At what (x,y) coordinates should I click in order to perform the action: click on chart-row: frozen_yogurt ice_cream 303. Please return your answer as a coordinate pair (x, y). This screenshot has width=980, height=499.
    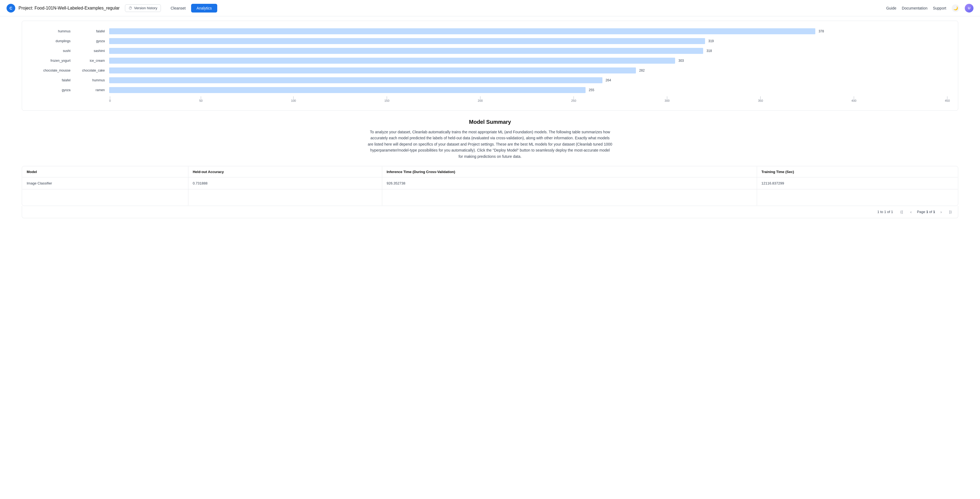
    Looking at the image, I should click on (490, 61).